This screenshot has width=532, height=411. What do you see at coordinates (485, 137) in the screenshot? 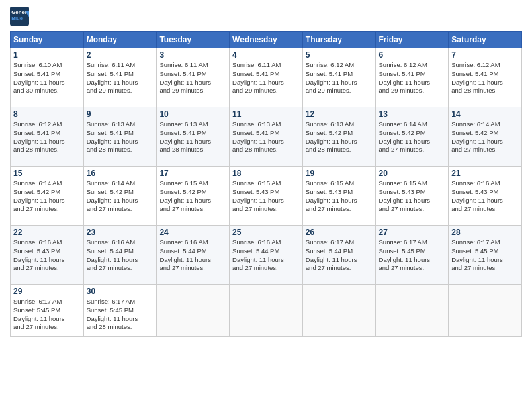
I see `calendar-cell: 14Sunrise: 6:14 AM Sunset: 5:42 PM Dayli…` at bounding box center [485, 137].